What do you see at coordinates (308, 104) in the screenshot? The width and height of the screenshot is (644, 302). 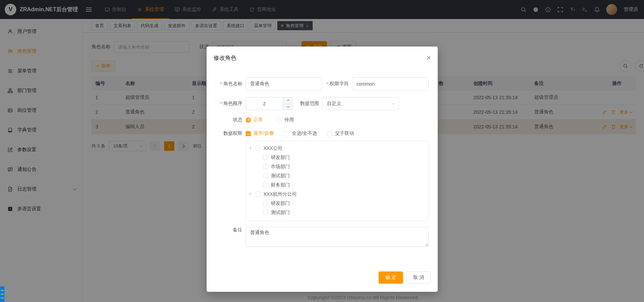 I see `data-scope-label: 数据范围` at bounding box center [308, 104].